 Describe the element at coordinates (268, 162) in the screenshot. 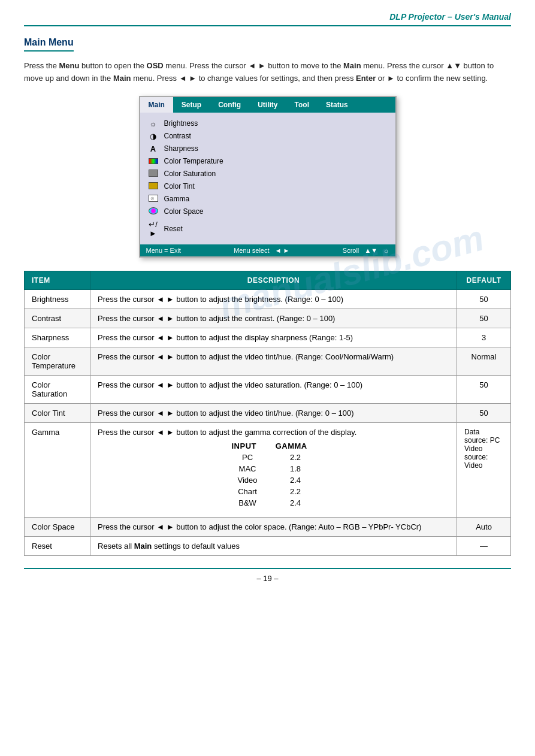

I see `osd-row-color-temp: Color Temperature` at that location.